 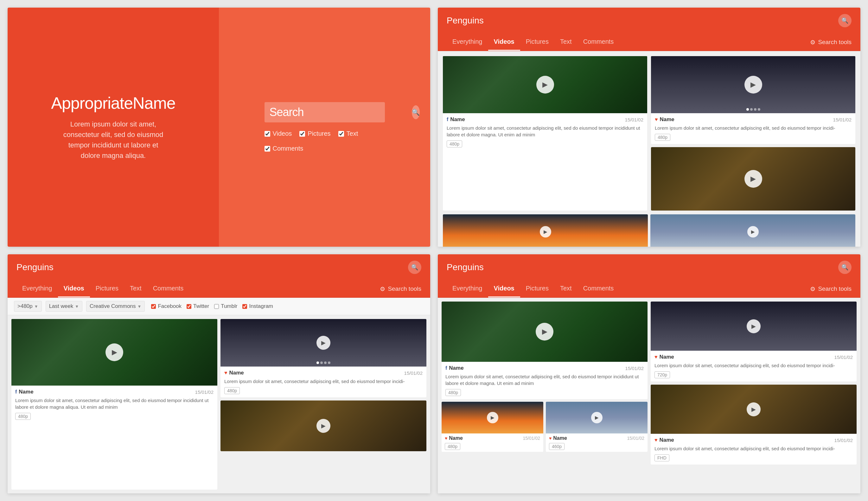 What do you see at coordinates (813, 42) in the screenshot?
I see `gear-icon: ⚙` at bounding box center [813, 42].